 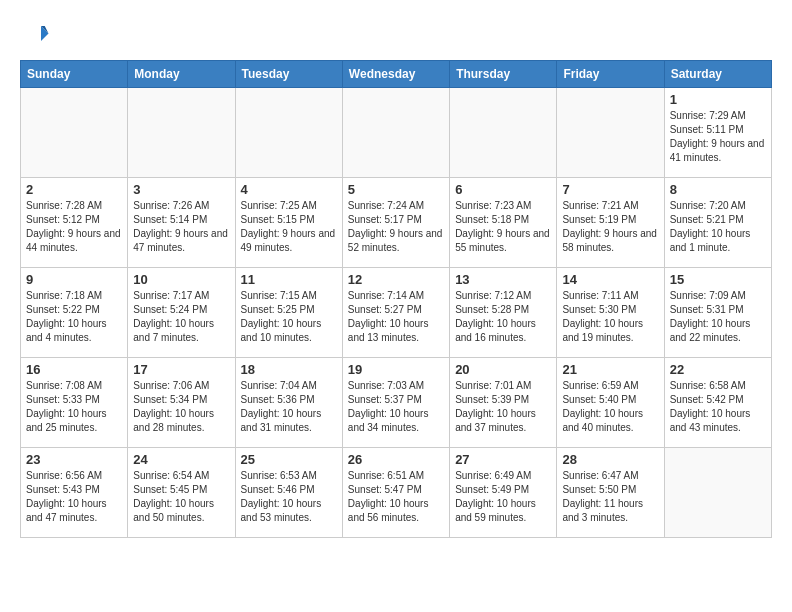 I want to click on calendar-cell: 21Sunrise: 6:59 AM Sunset: 5:40 PM Dayli…, so click(x=610, y=403).